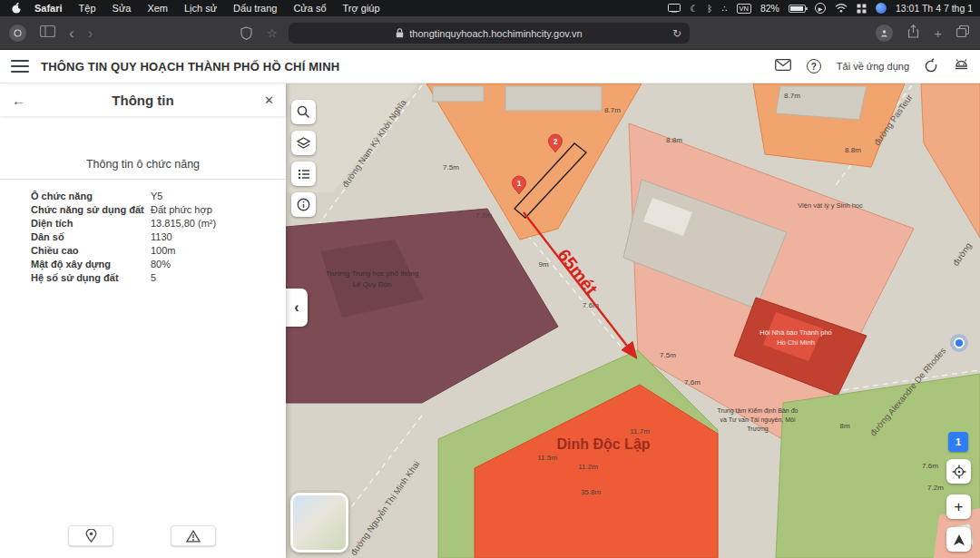 This screenshot has width=980, height=558. I want to click on map-pin-icon, so click(91, 535).